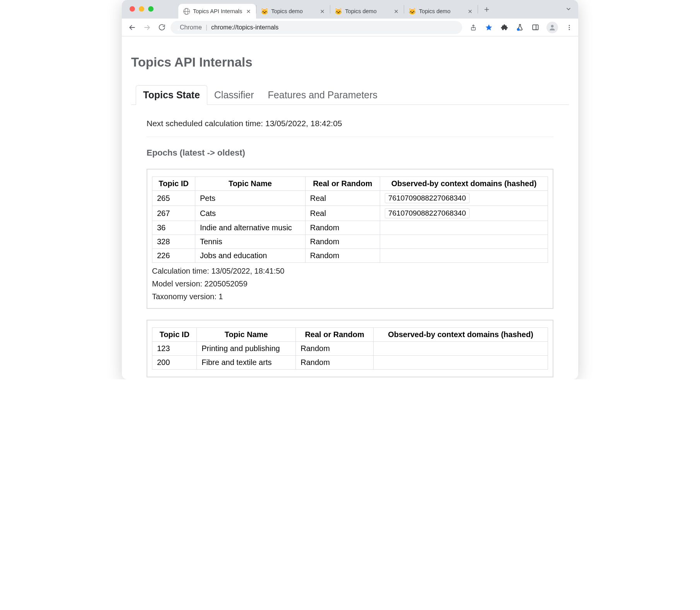 This screenshot has height=610, width=700. What do you see at coordinates (246, 363) in the screenshot?
I see `cell-topic-name: Fibre and textile arts` at bounding box center [246, 363].